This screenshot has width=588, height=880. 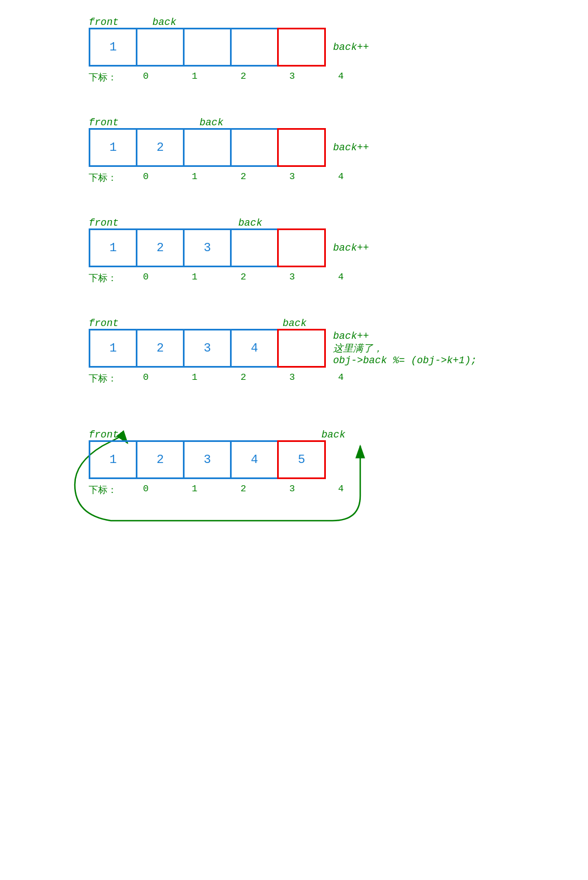 I want to click on idx-3-4: 4, so click(x=341, y=278).